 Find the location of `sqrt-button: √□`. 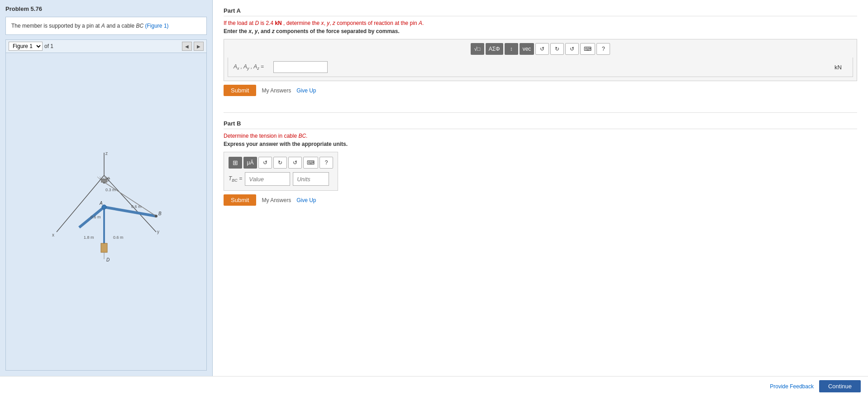

sqrt-button: √□ is located at coordinates (477, 49).